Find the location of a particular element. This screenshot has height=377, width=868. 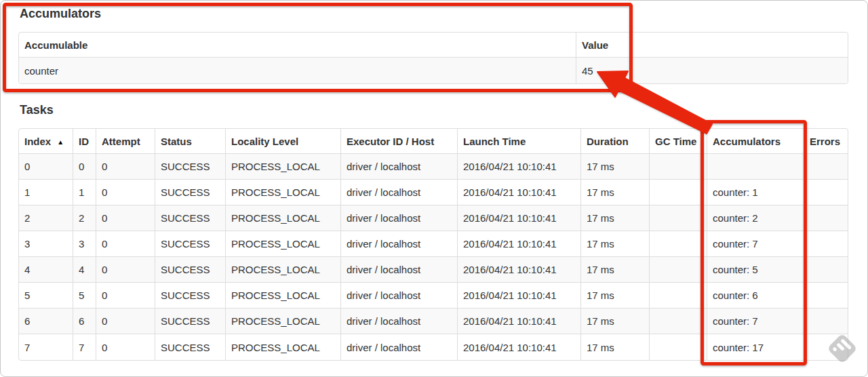

task-cell-accumulators is located at coordinates (755, 167).